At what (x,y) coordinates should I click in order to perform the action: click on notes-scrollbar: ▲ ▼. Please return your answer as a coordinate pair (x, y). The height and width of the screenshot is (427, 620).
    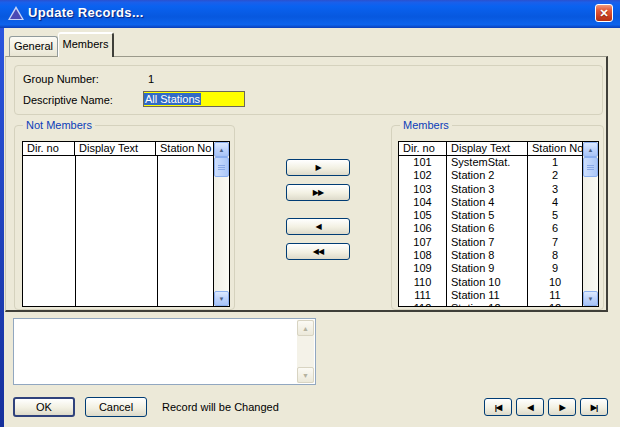
    Looking at the image, I should click on (306, 352).